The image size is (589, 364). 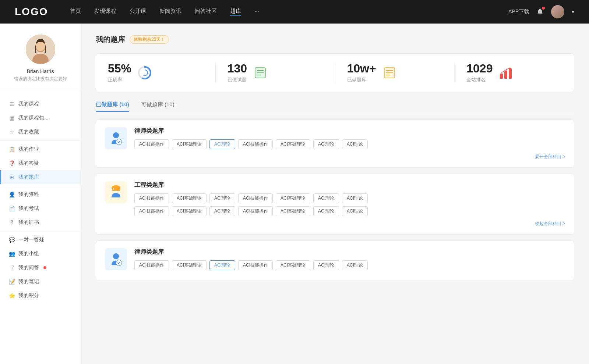 What do you see at coordinates (149, 40) in the screenshot?
I see `trial-badge: 体验剩余23天！` at bounding box center [149, 40].